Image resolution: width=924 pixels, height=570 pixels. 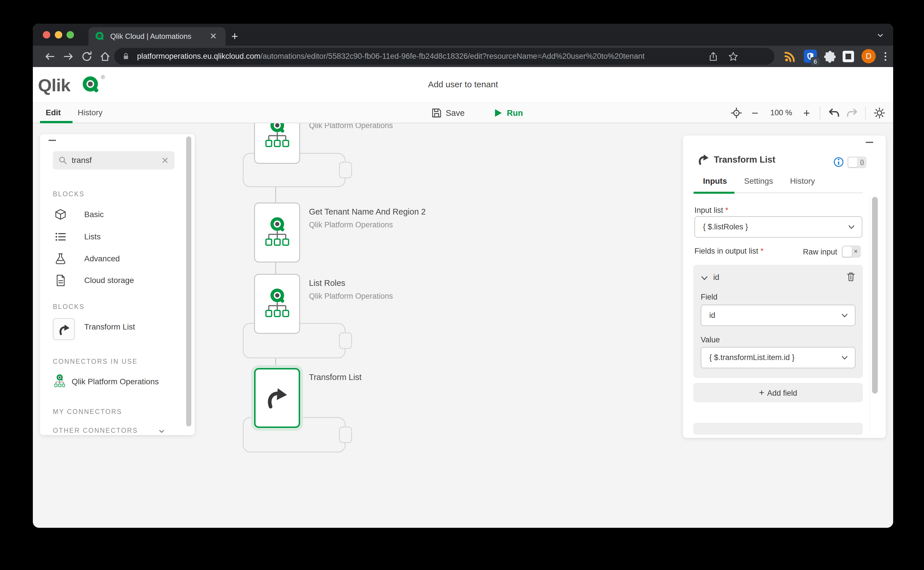 I want to click on info-icon, so click(x=839, y=162).